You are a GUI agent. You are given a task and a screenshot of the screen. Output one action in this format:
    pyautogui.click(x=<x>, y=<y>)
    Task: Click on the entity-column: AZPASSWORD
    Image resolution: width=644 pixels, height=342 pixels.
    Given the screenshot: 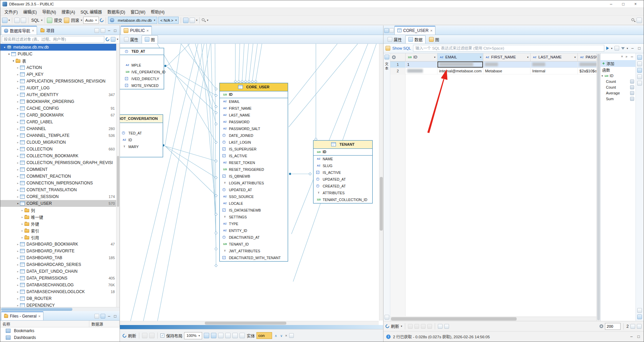 What is the action you would take?
    pyautogui.click(x=254, y=122)
    